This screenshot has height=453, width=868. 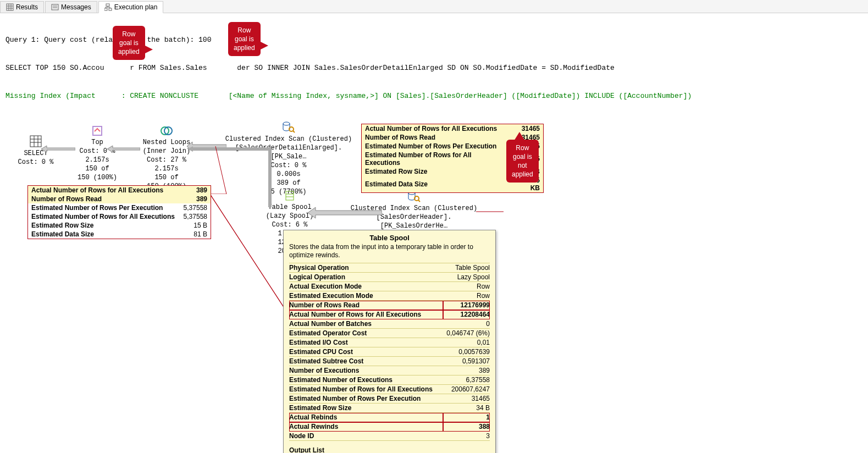 I want to click on top-cost: Cost: 0 %, so click(x=97, y=151).